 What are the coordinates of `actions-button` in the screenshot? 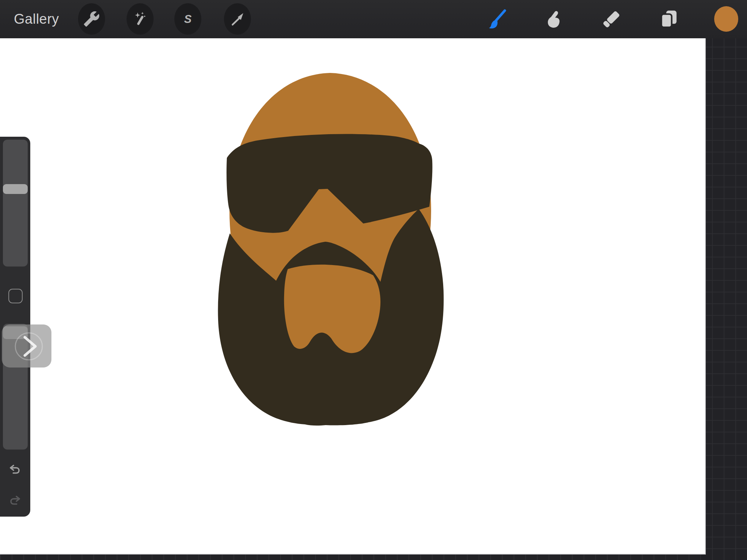 It's located at (92, 19).